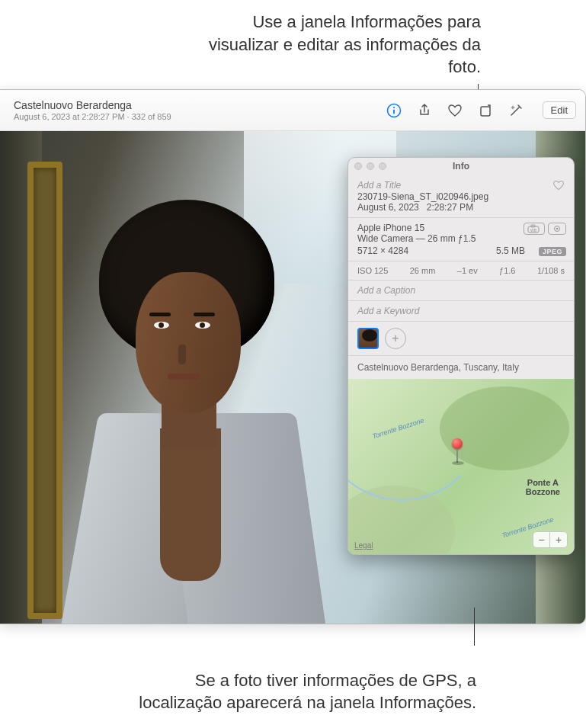  Describe the element at coordinates (424, 111) in the screenshot. I see `share-icon` at that location.